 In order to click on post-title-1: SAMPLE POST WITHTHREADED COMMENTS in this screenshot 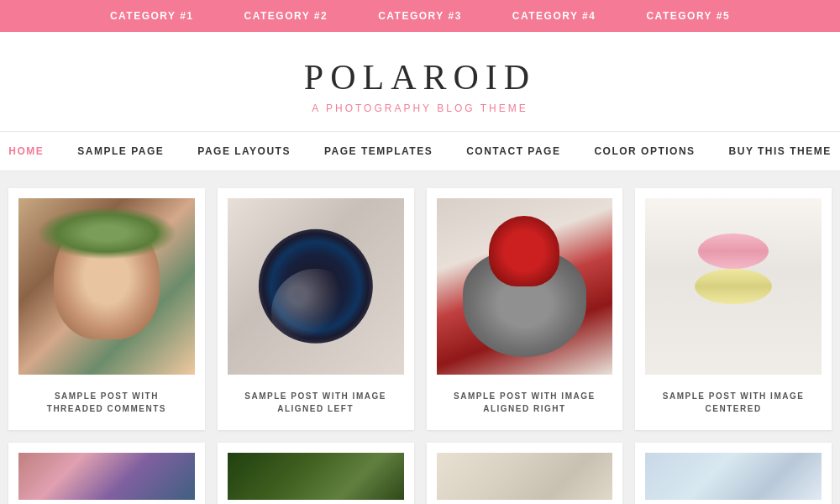, I will do `click(107, 403)`.